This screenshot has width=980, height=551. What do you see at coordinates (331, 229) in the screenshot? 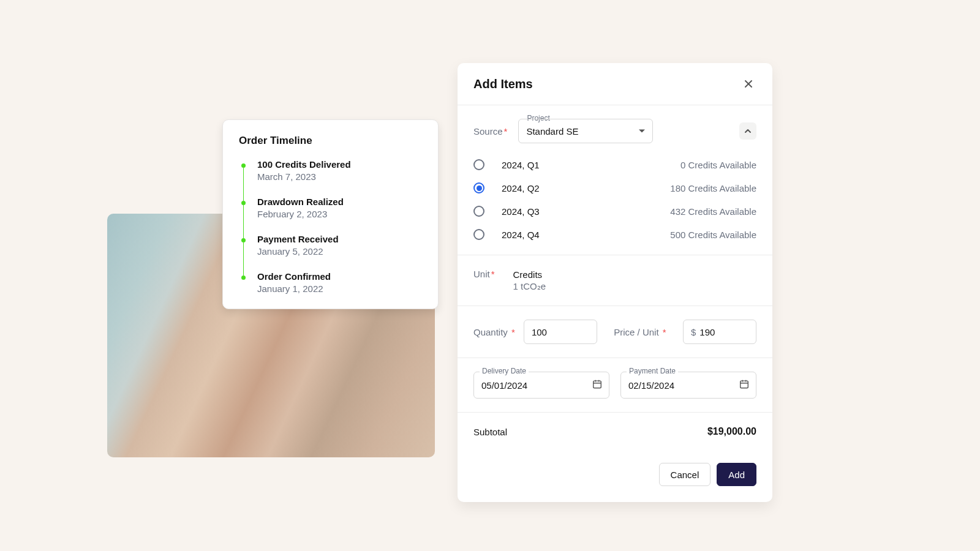
I see `timeline-list: 100 Credits Delivered March 7, 2023 Draw…` at bounding box center [331, 229].